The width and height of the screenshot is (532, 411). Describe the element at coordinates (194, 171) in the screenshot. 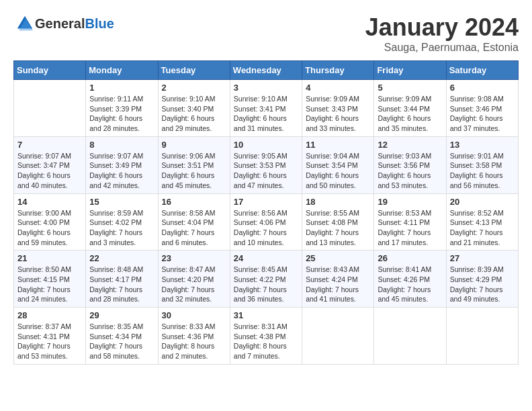

I see `day-info: Sunrise: 9:06 AMSunset: 3:51 PMDaylight:…` at that location.